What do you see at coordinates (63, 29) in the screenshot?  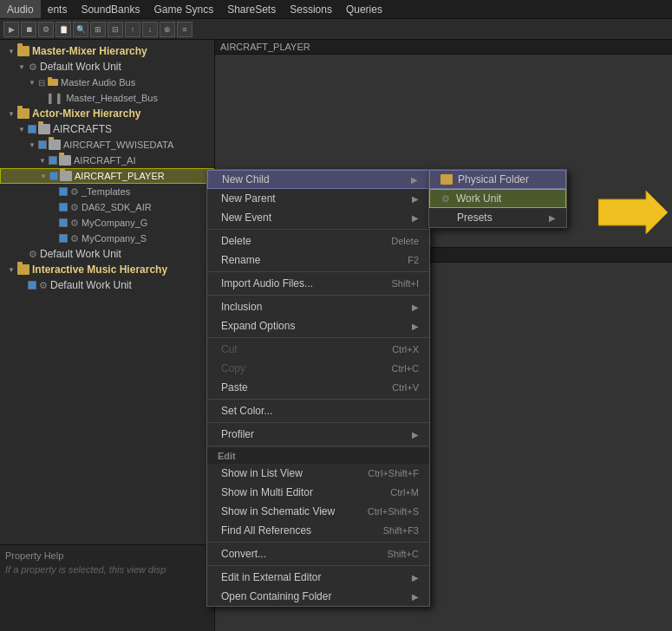 I see `toolbar-btn-4: 📋` at bounding box center [63, 29].